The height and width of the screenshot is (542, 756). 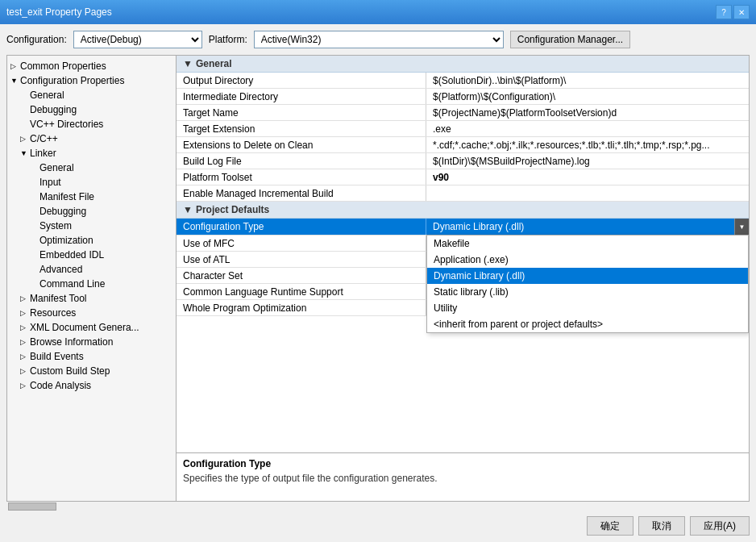 What do you see at coordinates (92, 298) in the screenshot?
I see `tree-item-manifest-tool: ▷Manifest Tool` at bounding box center [92, 298].